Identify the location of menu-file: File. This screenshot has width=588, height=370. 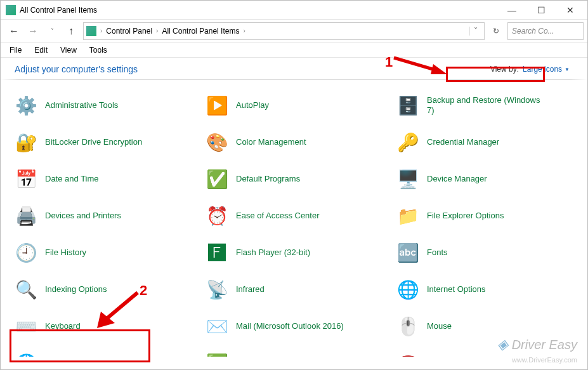
(15, 50).